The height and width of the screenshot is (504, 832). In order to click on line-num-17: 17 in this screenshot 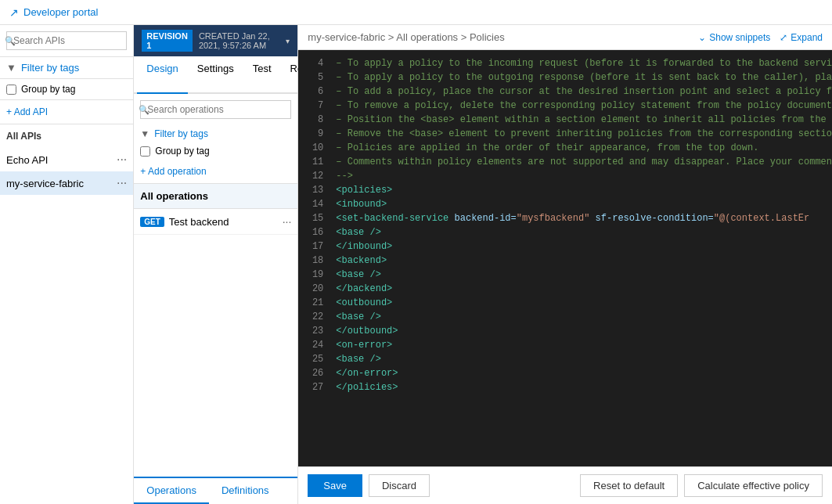, I will do `click(314, 247)`.